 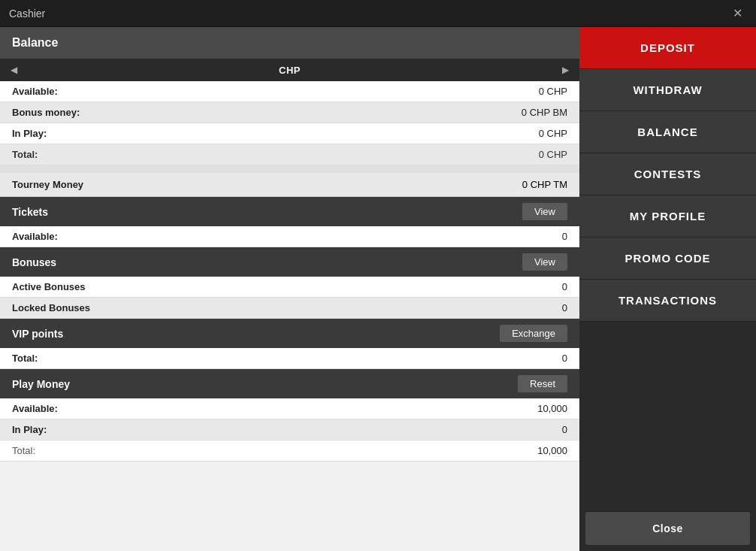 What do you see at coordinates (290, 92) in the screenshot?
I see `available-row: Available: 0 CHP` at bounding box center [290, 92].